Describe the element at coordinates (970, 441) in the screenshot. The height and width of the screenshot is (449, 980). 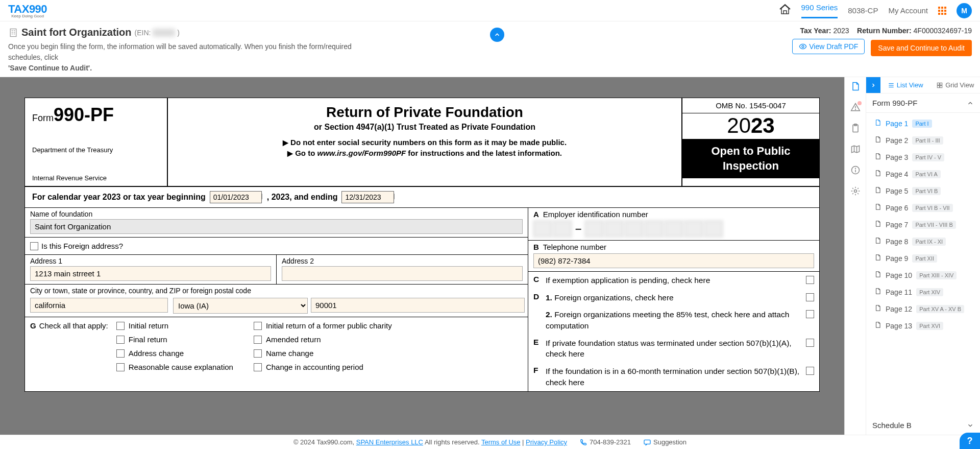
I see `help-button: ?` at that location.